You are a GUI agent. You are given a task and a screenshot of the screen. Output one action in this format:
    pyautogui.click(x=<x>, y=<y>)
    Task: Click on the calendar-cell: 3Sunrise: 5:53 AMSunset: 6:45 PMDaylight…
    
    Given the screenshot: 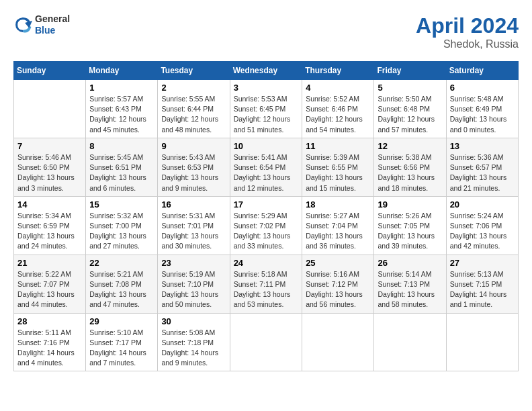 What is the action you would take?
    pyautogui.click(x=266, y=109)
    